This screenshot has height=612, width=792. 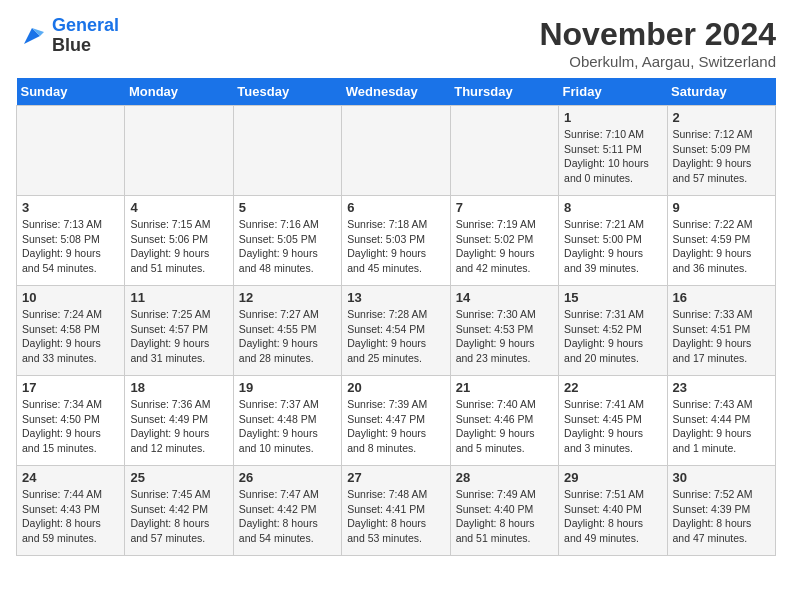 What do you see at coordinates (612, 246) in the screenshot?
I see `day-info: Sunrise: 7:21 AMSunset: 5:00 PMDaylight:…` at bounding box center [612, 246].